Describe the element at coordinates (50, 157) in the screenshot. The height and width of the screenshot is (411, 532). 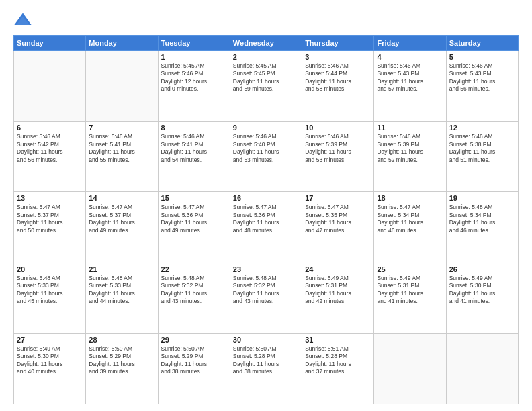
I see `calendar-cell: 6Sunrise: 5:46 AM Sunset: 5:42 PM Daylig…` at that location.